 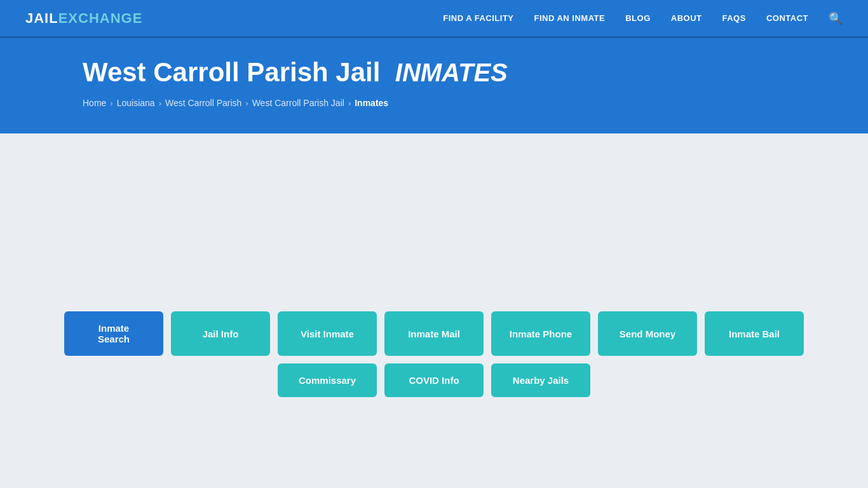 What do you see at coordinates (42, 18) in the screenshot?
I see `logo-jail: JAIL` at bounding box center [42, 18].